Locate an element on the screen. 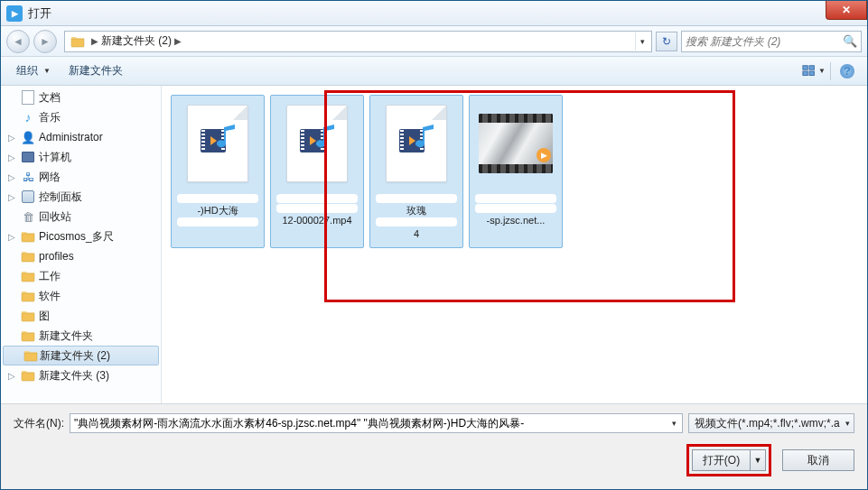  file-item: -)HD大海 is located at coordinates (218, 171).